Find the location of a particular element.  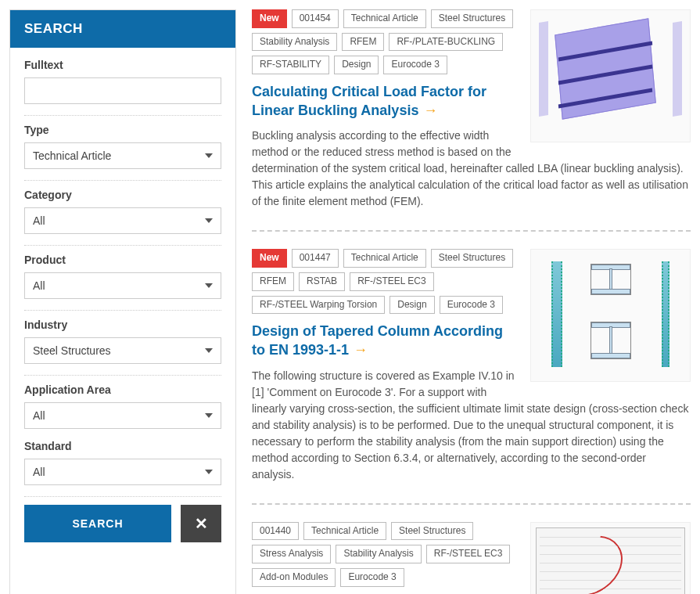

product-value: All is located at coordinates (119, 286).